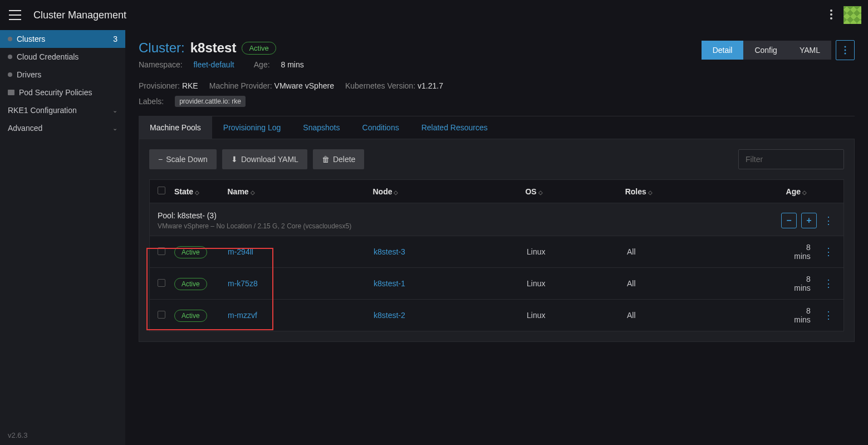 This screenshot has height=445, width=868. What do you see at coordinates (793, 192) in the screenshot?
I see `col-age: Age` at bounding box center [793, 192].